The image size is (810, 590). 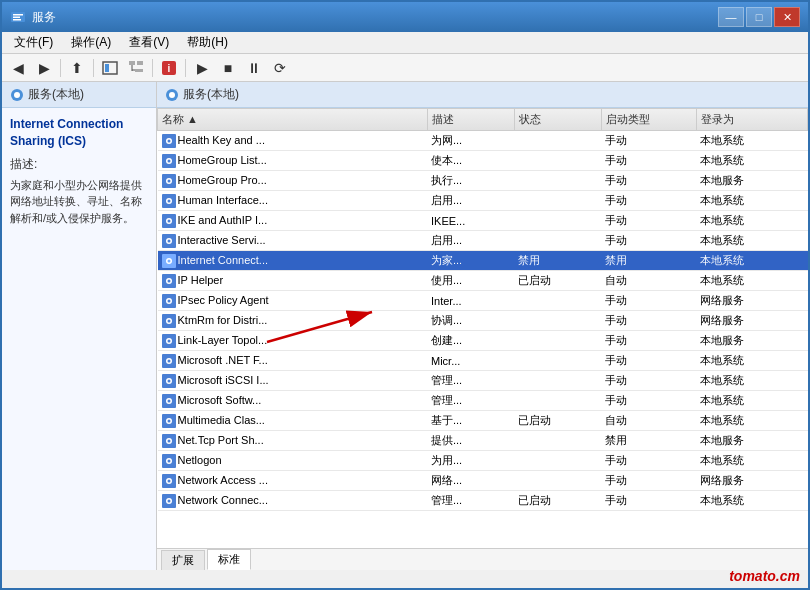 I want to click on table-row: Human Interface...启用...手动本地系统, so click(x=483, y=201).